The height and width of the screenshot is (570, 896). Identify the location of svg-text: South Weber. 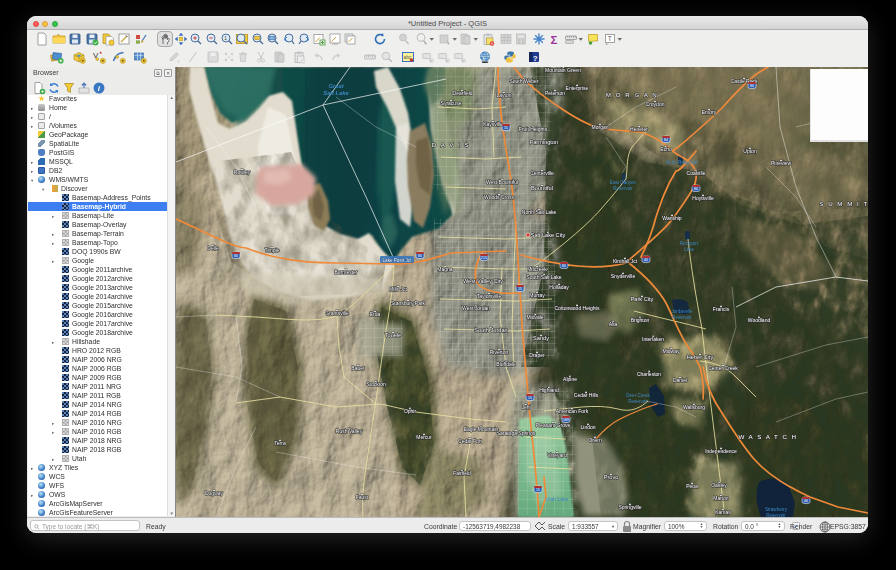
(524, 81).